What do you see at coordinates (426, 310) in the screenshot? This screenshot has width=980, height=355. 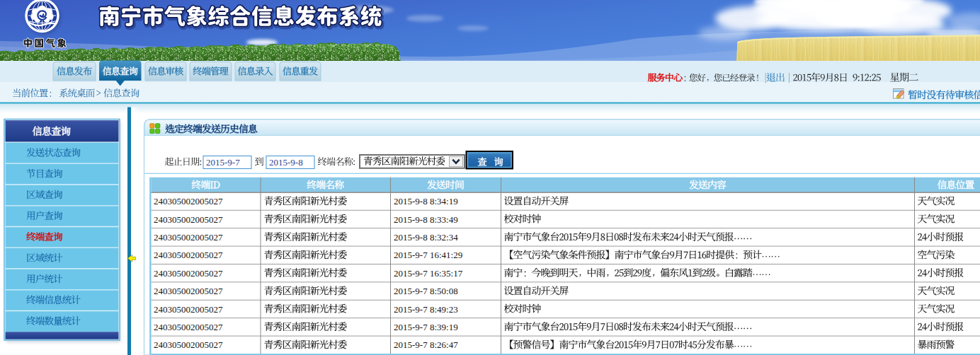 I see `svg-text: 2015-9-7 8:49:23` at bounding box center [426, 310].